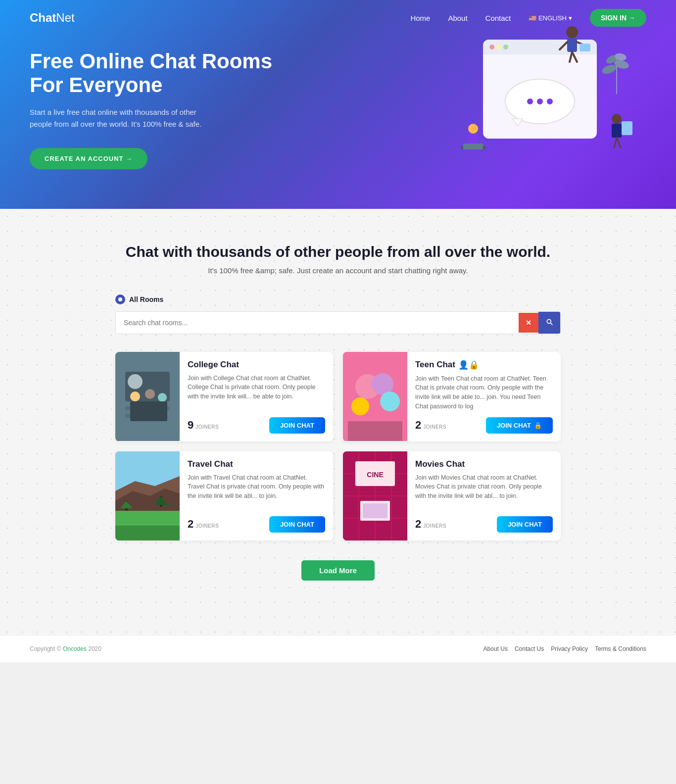  Describe the element at coordinates (224, 397) in the screenshot. I see `college-chat-card: College Chat Join with College Chat chat…` at that location.